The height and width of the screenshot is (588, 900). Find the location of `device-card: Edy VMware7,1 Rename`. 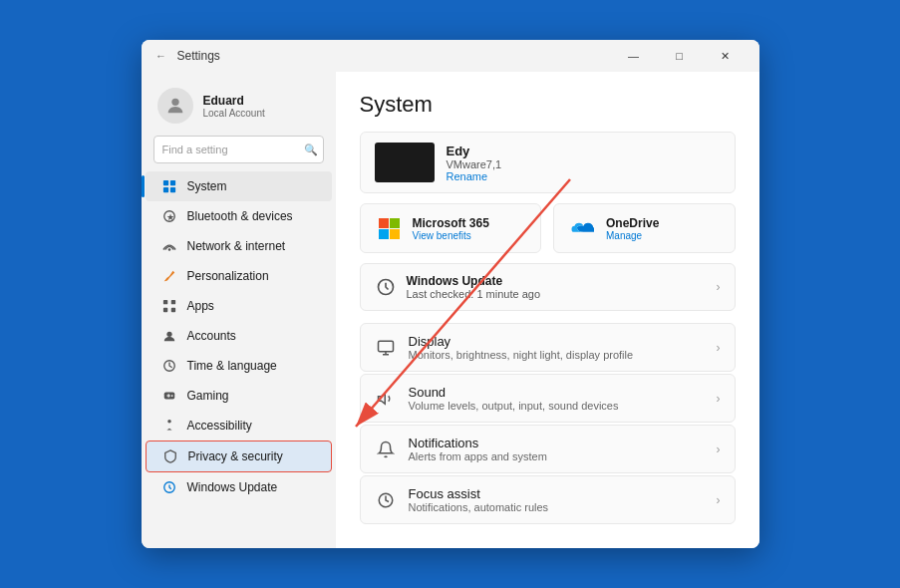

device-card: Edy VMware7,1 Rename is located at coordinates (548, 162).